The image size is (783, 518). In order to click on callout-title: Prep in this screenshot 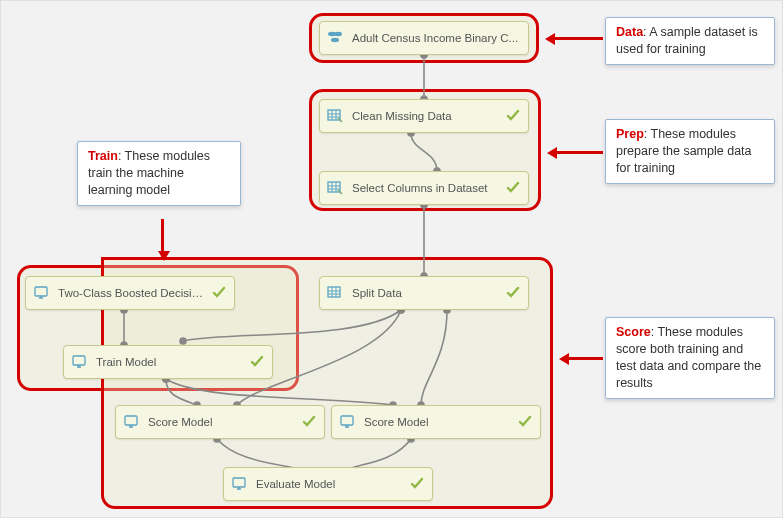, I will do `click(630, 134)`.